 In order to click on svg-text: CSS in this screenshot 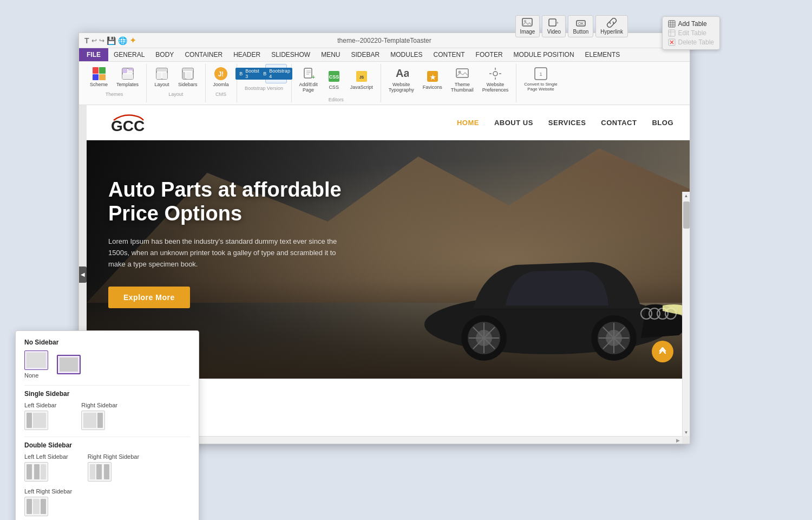, I will do `click(333, 77)`.